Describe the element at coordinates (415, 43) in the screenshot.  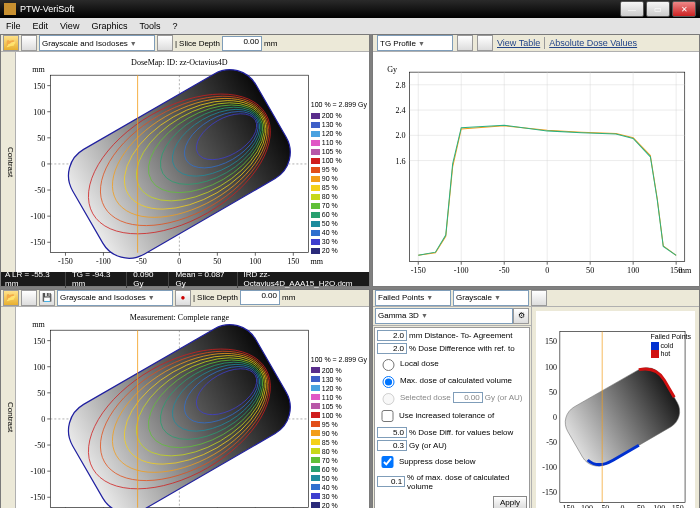
I see `profile-tab-combo: TG Profile▼` at that location.